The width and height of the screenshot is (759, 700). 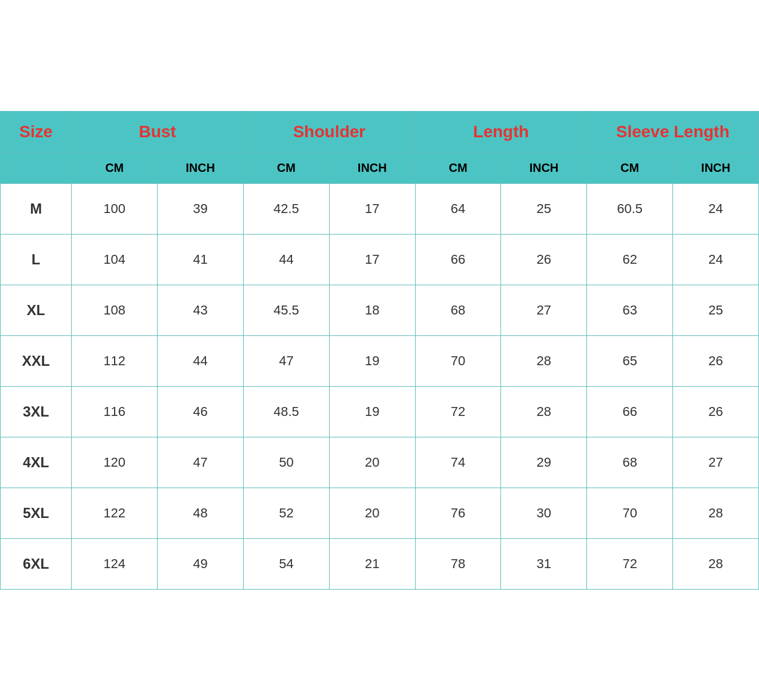 I want to click on shoulder-cm-cell: 52, so click(x=286, y=513).